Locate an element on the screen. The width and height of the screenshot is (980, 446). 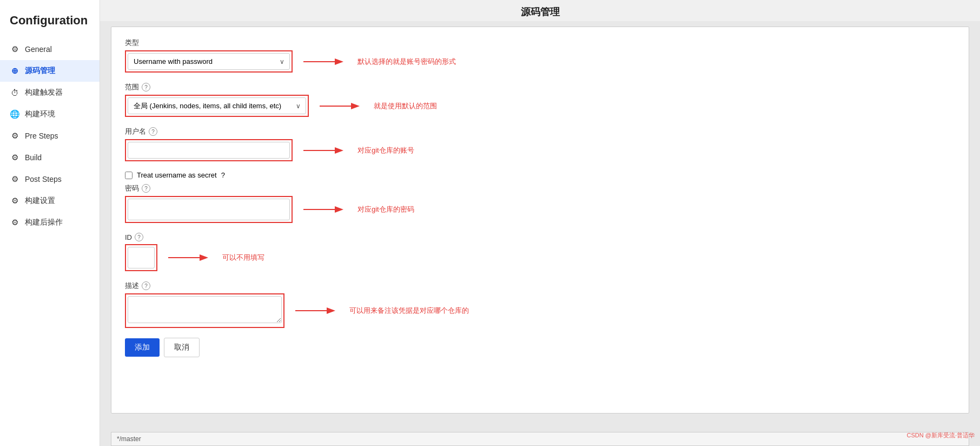
sidebar-item-build-env: 🌐 构建环境 is located at coordinates (50, 114).